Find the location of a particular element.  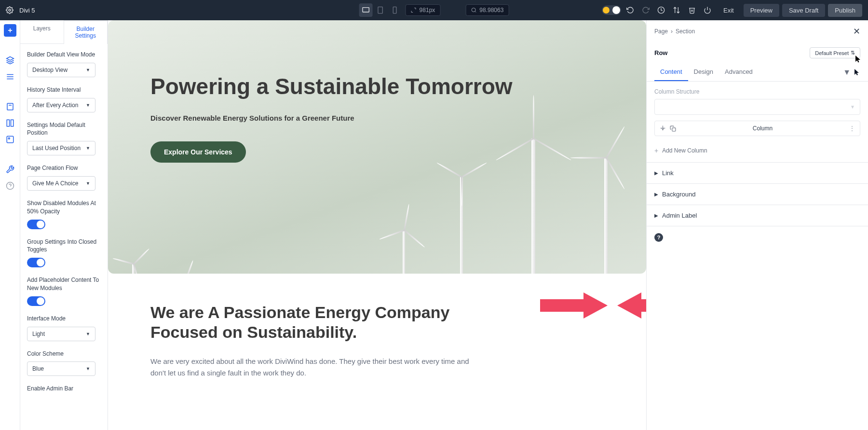

accordion-link: ▶Link is located at coordinates (757, 173).